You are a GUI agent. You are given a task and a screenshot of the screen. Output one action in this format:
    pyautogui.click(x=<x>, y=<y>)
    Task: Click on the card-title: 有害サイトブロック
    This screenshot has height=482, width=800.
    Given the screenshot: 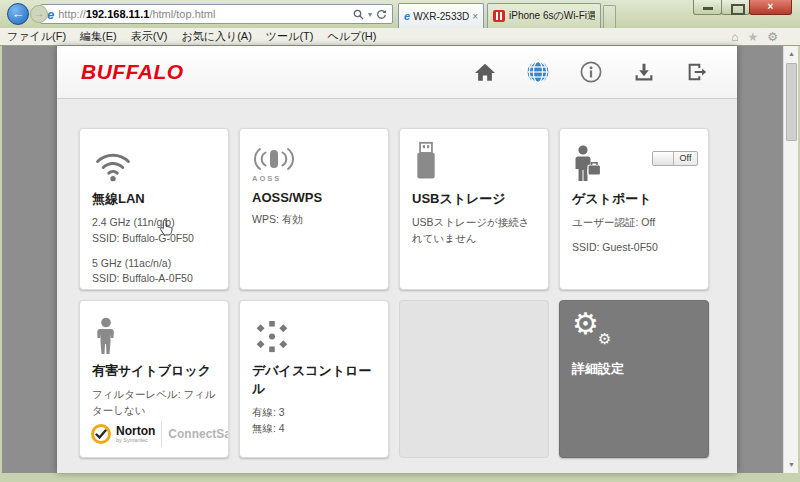 What is the action you would take?
    pyautogui.click(x=154, y=371)
    